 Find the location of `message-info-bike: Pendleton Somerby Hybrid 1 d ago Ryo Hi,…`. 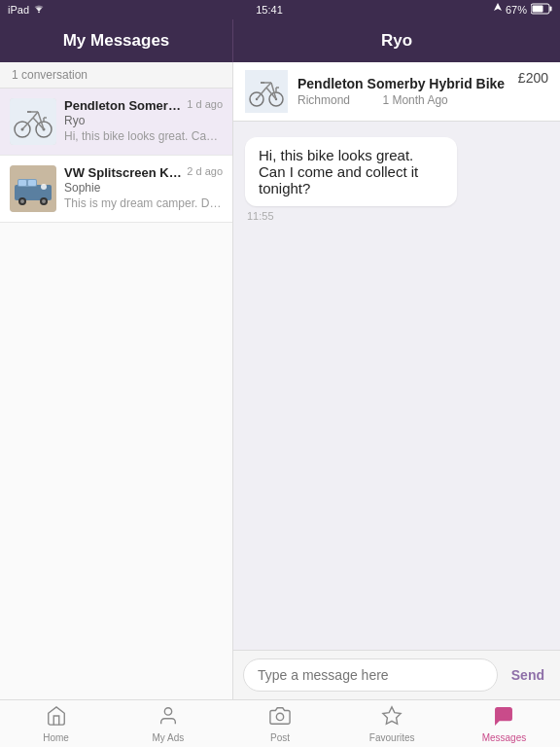

message-info-bike: Pendleton Somerby Hybrid 1 d ago Ryo Hi,… is located at coordinates (144, 121).